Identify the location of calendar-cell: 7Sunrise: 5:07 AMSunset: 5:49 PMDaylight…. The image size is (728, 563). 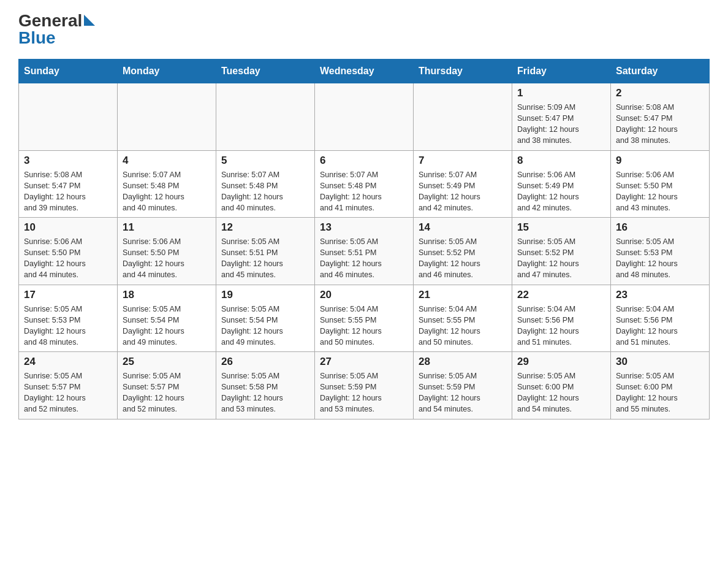
(463, 184).